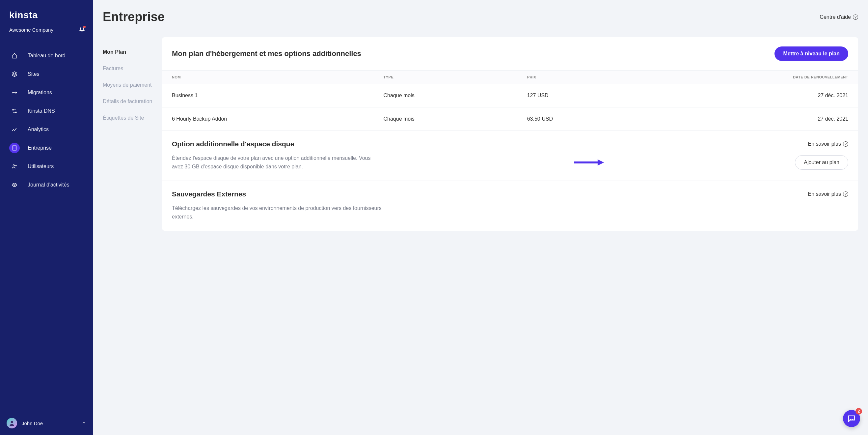  I want to click on sidebar-item-users: Utilisateurs, so click(46, 167).